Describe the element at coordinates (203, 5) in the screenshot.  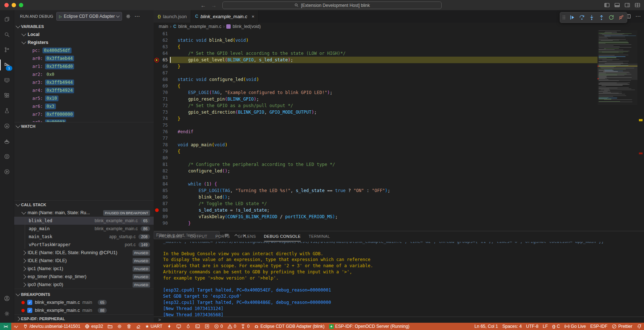
I see `back-icon: ←` at that location.